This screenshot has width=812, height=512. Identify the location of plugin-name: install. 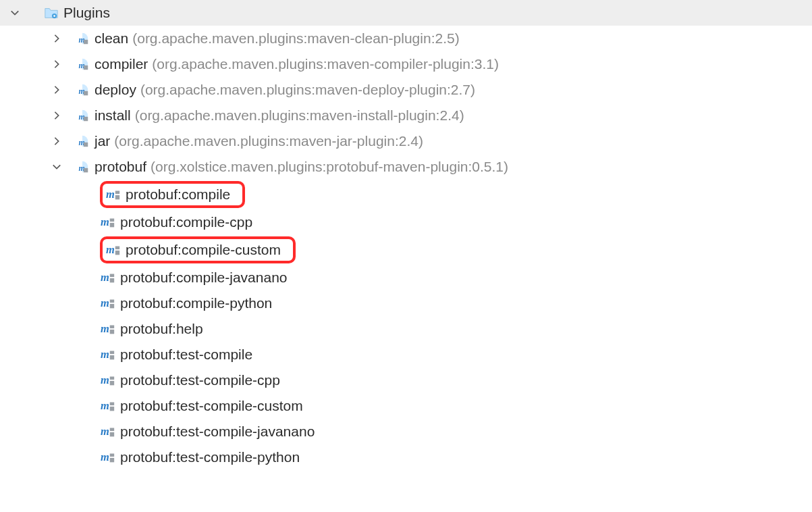
(113, 116).